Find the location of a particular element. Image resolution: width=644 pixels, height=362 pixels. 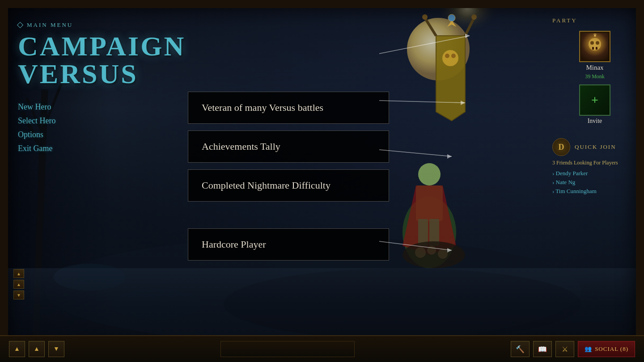

invite-section: + Invite is located at coordinates (595, 105).